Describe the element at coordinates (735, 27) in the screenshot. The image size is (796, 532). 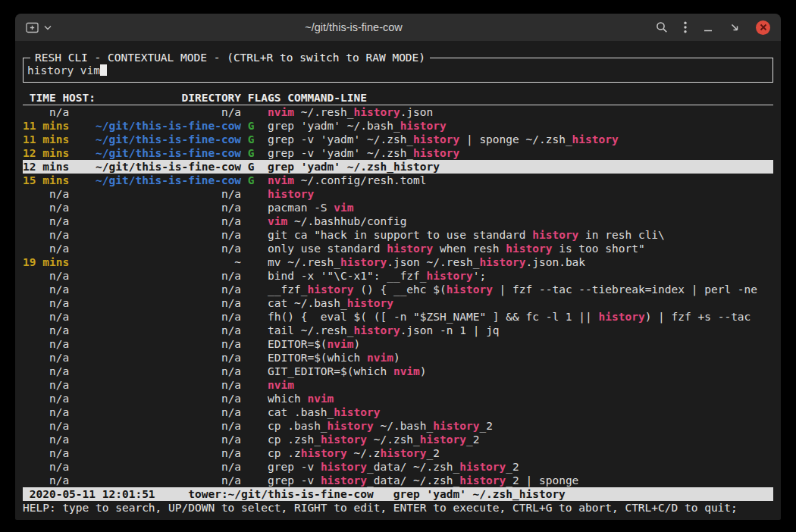
I see `restore-button` at that location.